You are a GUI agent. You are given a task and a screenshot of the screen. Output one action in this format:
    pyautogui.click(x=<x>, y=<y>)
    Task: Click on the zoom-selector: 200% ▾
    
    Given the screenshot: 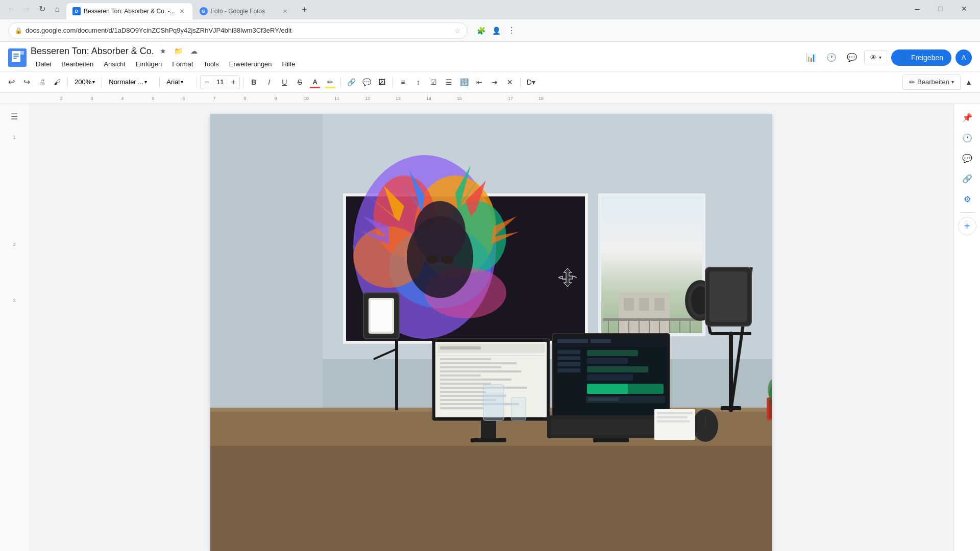 What is the action you would take?
    pyautogui.click(x=85, y=82)
    